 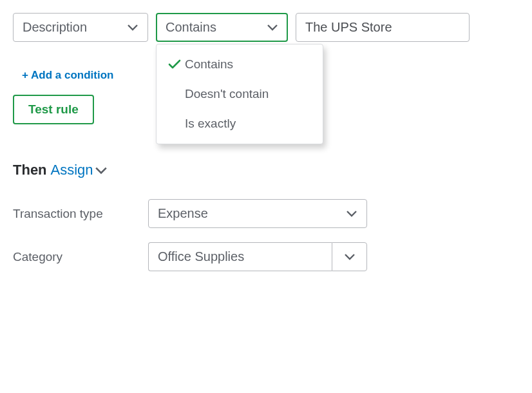 What do you see at coordinates (30, 170) in the screenshot?
I see `then-label: Then` at bounding box center [30, 170].